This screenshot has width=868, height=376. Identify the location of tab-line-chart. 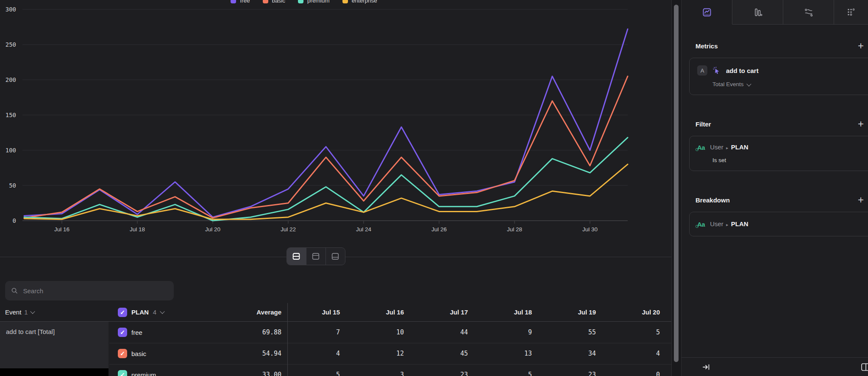
(707, 12).